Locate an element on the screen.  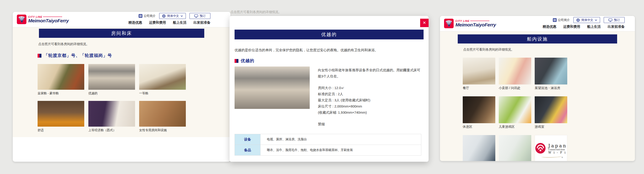
spec-folding-bed-size: (收藏式床铺: 1,930mm×740mm) is located at coordinates (370, 112).